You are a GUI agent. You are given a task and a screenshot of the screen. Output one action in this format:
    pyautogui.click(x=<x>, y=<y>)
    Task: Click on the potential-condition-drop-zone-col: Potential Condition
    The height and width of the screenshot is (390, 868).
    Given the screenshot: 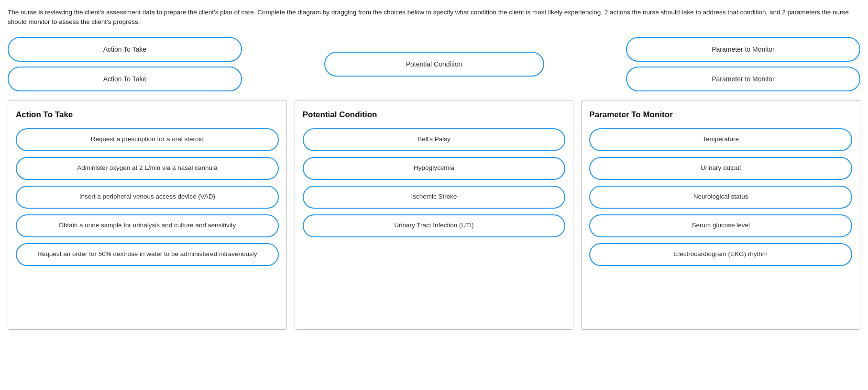 What is the action you would take?
    pyautogui.click(x=434, y=64)
    